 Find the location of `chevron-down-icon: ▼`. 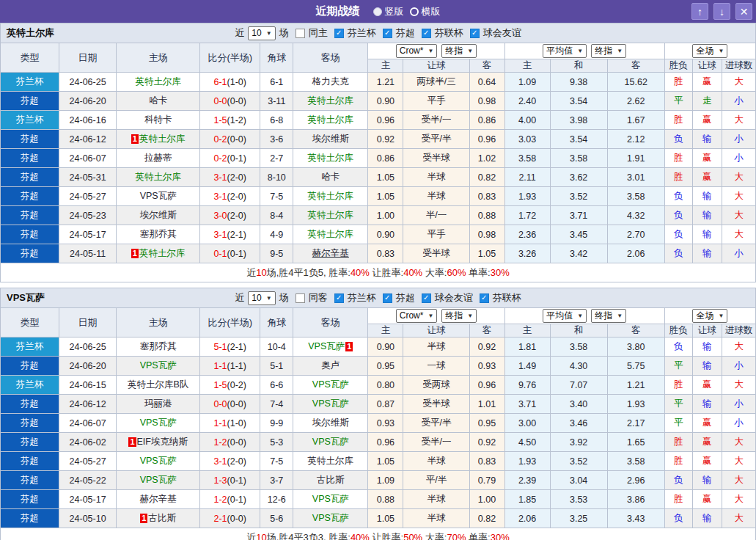

chevron-down-icon: ▼ is located at coordinates (470, 51).